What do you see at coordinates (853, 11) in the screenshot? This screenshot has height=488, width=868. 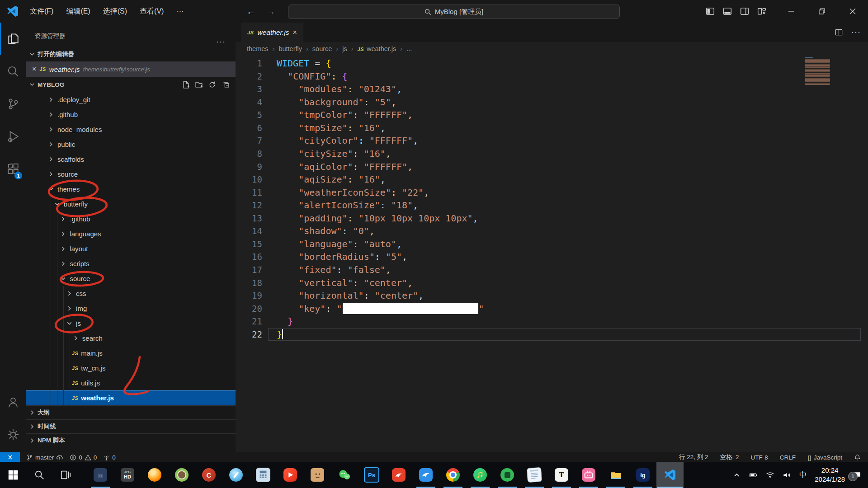 I see `close-button` at bounding box center [853, 11].